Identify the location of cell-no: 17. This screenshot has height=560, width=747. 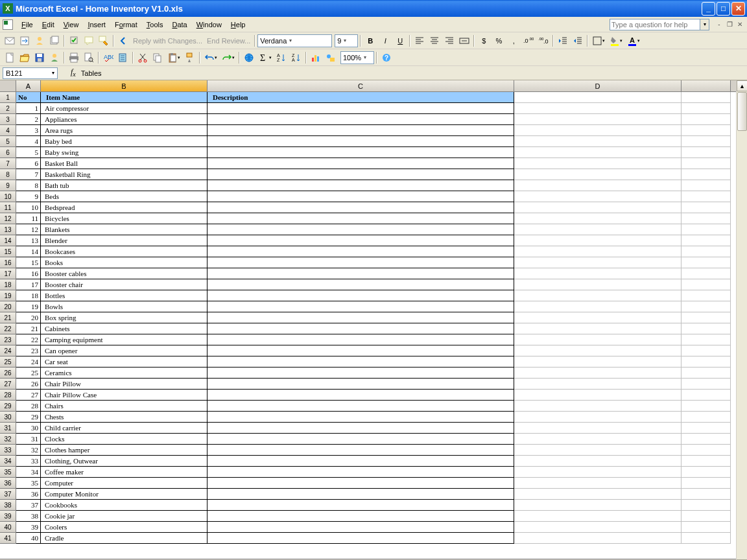
(29, 285).